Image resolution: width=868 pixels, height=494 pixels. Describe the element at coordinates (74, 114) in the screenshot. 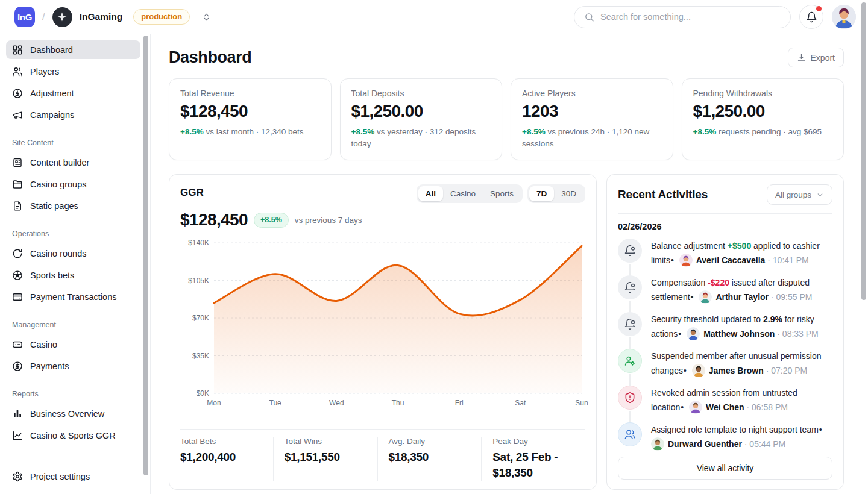

I see `sidebar-item-campaigns: Campaigns` at that location.